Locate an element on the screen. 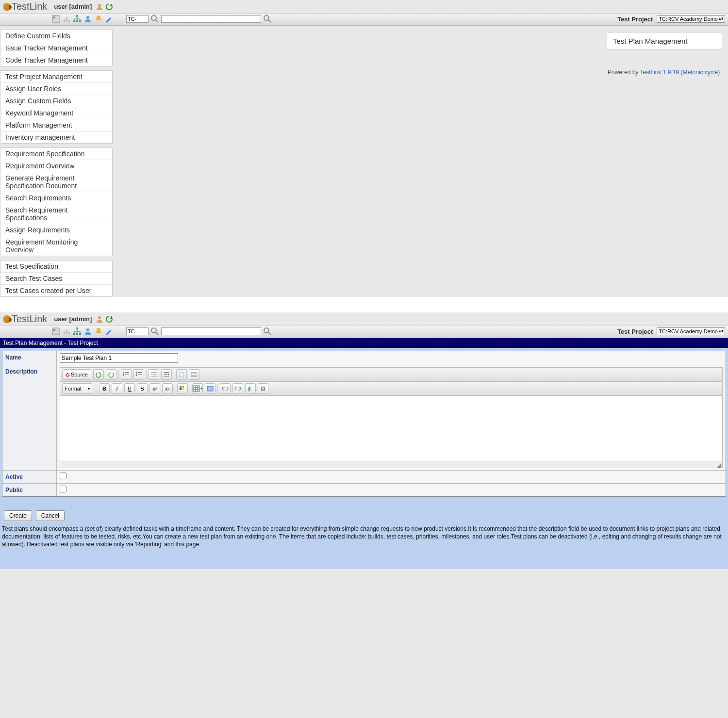 Image resolution: width=728 pixels, height=718 pixels. editor-textarea is located at coordinates (391, 428).